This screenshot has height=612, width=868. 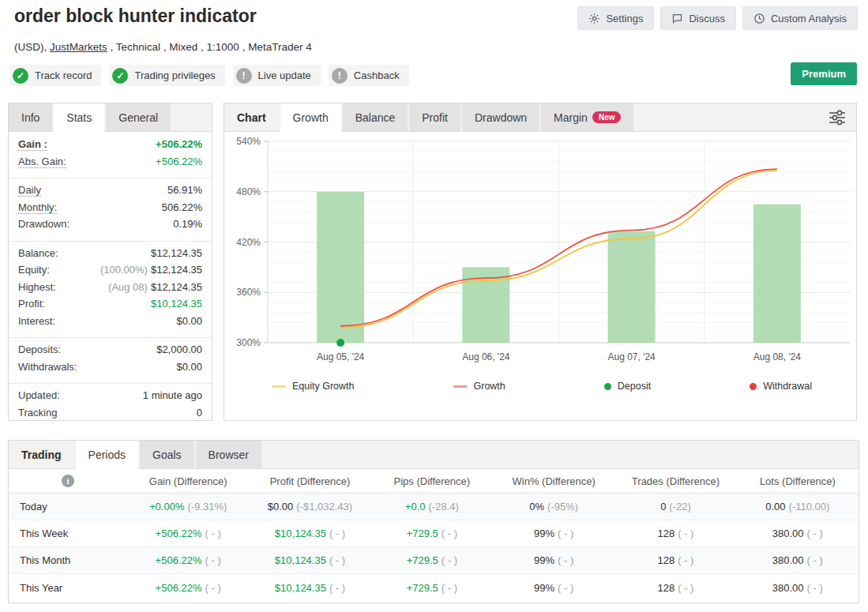 I want to click on stat-label: Highest:, so click(x=37, y=287).